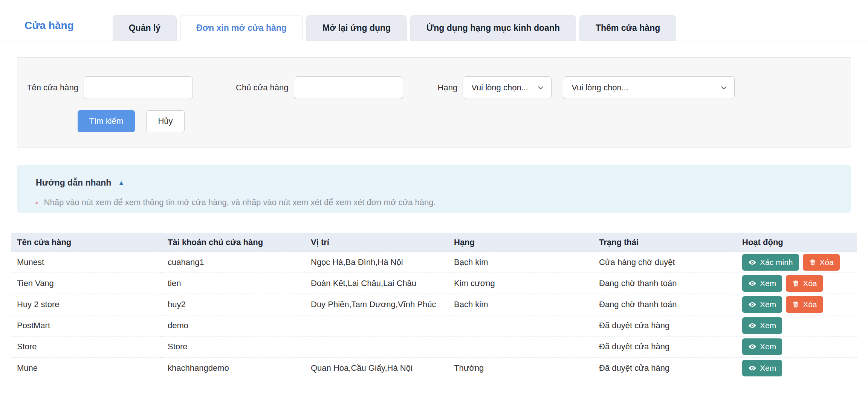 Image resolution: width=868 pixels, height=399 pixels. What do you see at coordinates (377, 368) in the screenshot?
I see `cell-location: Quan Hoa,Cầu Giấy,Hà Nội` at bounding box center [377, 368].